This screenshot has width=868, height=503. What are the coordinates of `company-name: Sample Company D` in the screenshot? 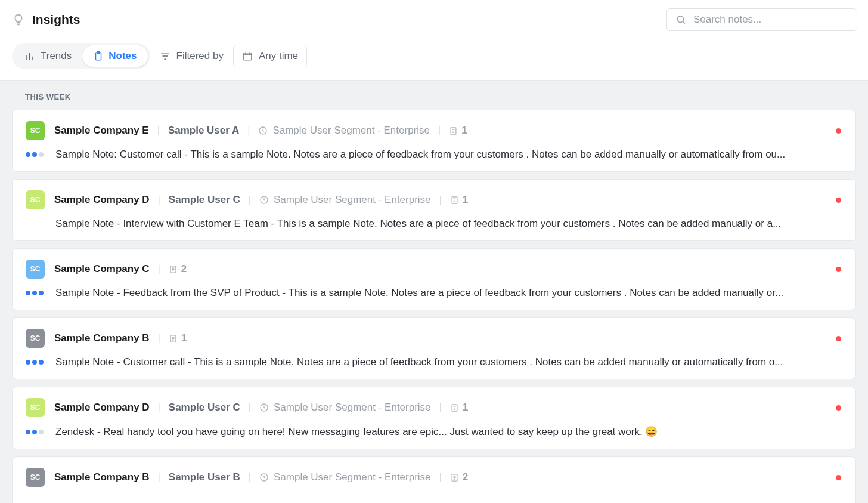 It's located at (102, 408).